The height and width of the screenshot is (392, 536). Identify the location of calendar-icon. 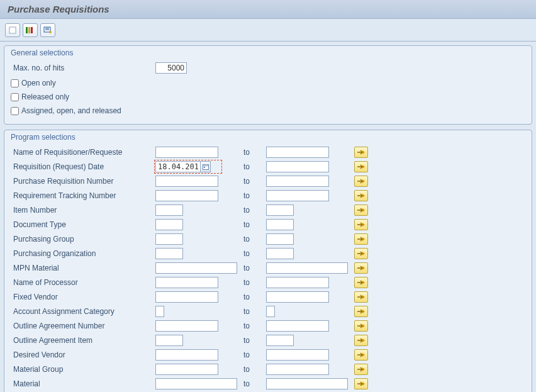
(206, 167).